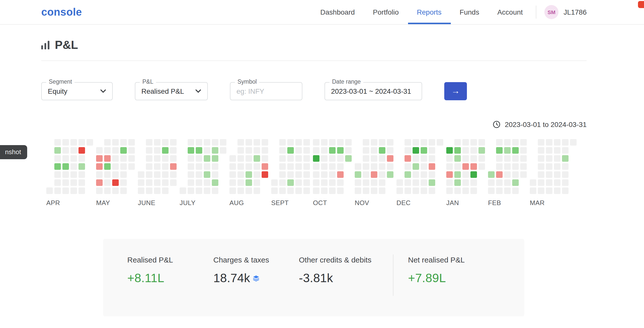 The height and width of the screenshot is (328, 644). Describe the element at coordinates (266, 91) in the screenshot. I see `symbol-input` at that location.